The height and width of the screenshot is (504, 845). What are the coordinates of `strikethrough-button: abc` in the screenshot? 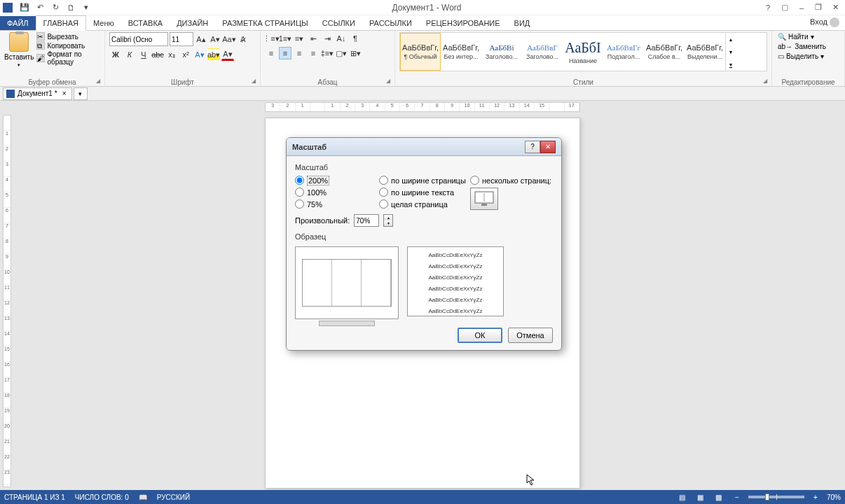 It's located at (158, 55).